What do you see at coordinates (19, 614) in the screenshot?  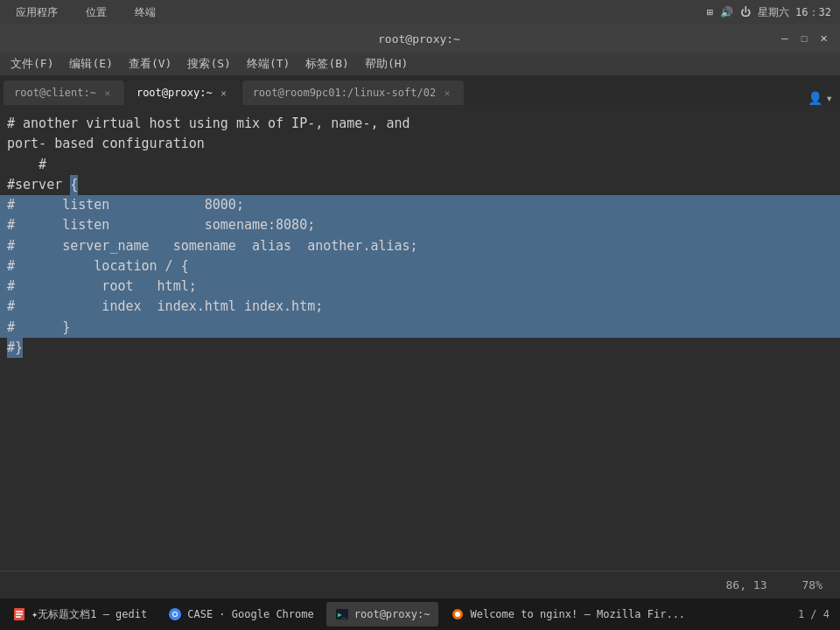 I see `gedit-icon` at bounding box center [19, 614].